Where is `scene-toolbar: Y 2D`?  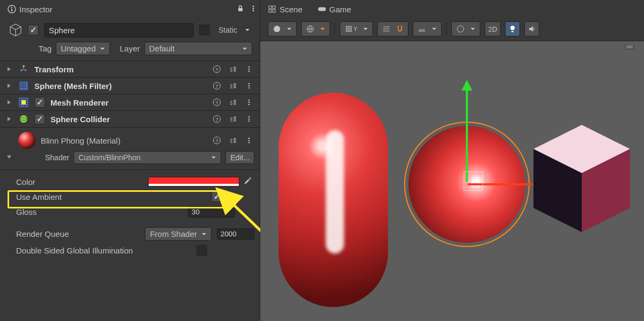 scene-toolbar: Y 2D is located at coordinates (452, 29).